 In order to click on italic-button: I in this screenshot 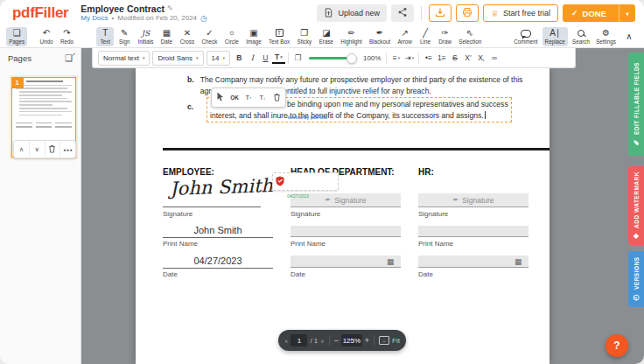, I will do `click(252, 58)`.